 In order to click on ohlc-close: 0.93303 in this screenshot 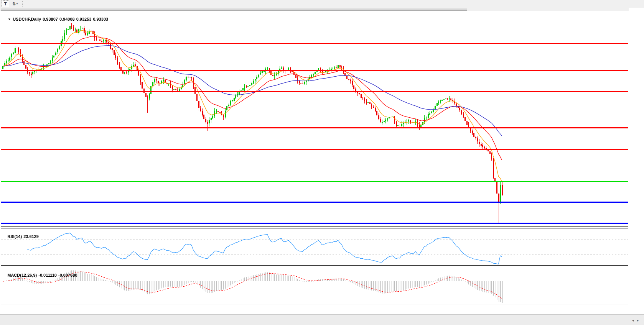, I will do `click(100, 19)`.